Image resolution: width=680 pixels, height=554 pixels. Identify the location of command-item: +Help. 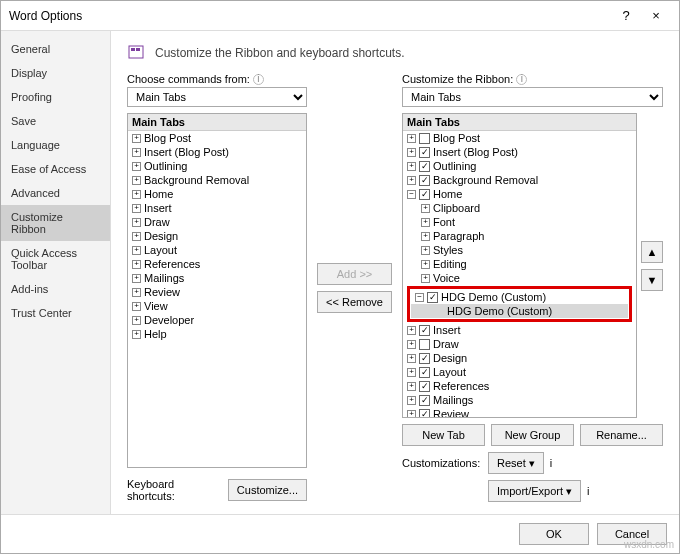
(217, 334).